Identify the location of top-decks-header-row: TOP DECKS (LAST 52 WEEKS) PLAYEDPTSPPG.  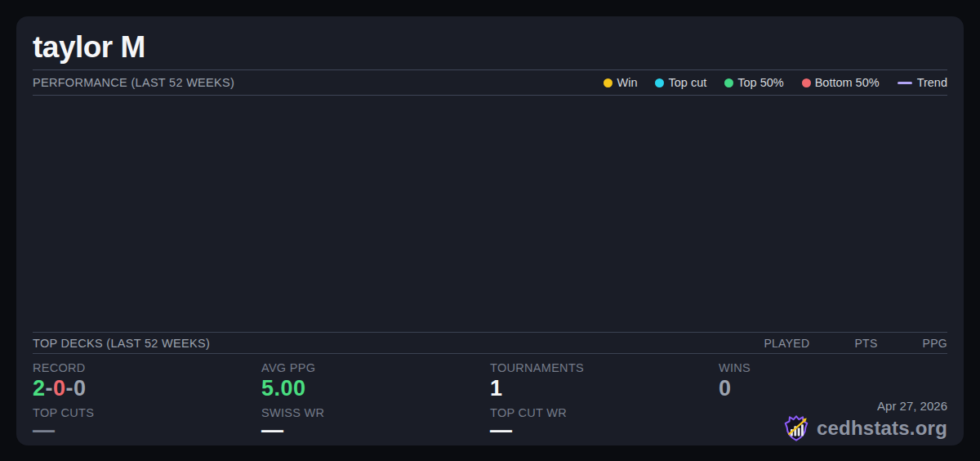
(490, 343).